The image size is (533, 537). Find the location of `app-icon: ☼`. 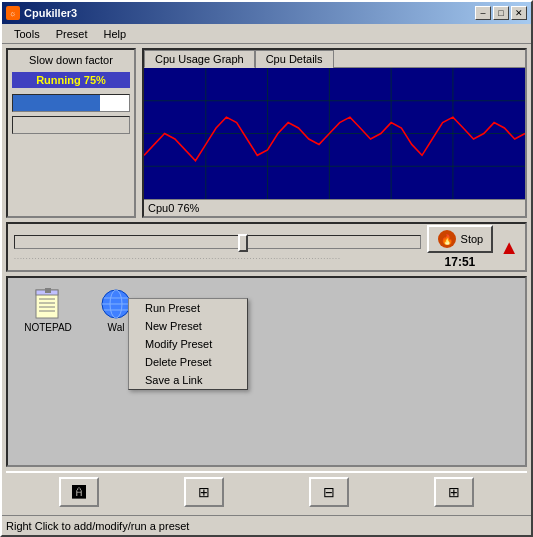

app-icon: ☼ is located at coordinates (13, 13).